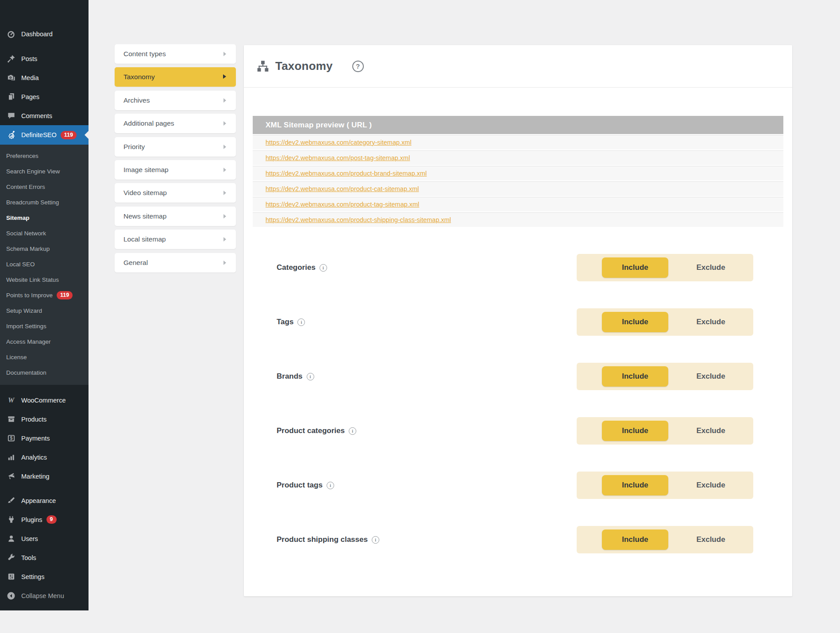 This screenshot has width=840, height=633. What do you see at coordinates (44, 476) in the screenshot?
I see `sidebar-item-marketing: Marketing` at bounding box center [44, 476].